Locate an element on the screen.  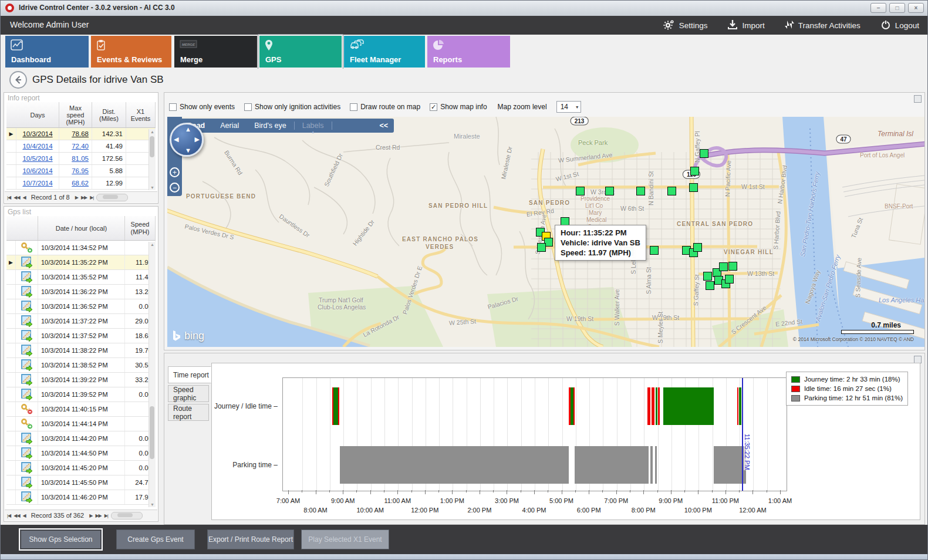
cell-days: 10/4/2014 is located at coordinates (38, 146).